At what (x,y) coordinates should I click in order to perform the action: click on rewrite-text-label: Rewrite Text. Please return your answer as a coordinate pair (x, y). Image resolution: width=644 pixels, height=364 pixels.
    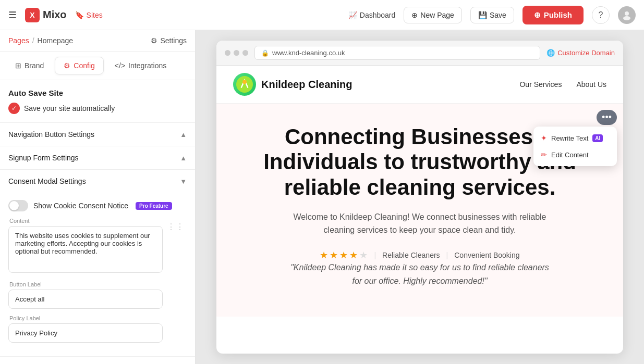
    Looking at the image, I should click on (569, 139).